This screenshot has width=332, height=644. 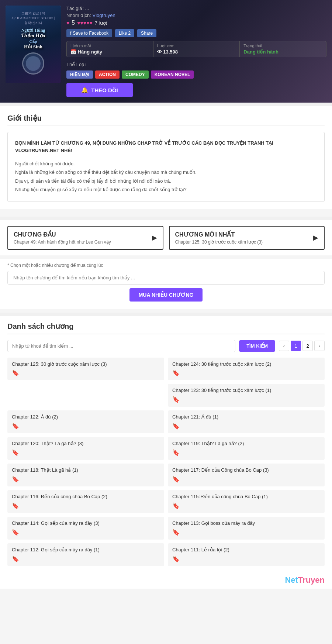 I want to click on chapter-item-title: Chapter 119: Thật? Là gã hả? (2), so click(x=246, y=444).